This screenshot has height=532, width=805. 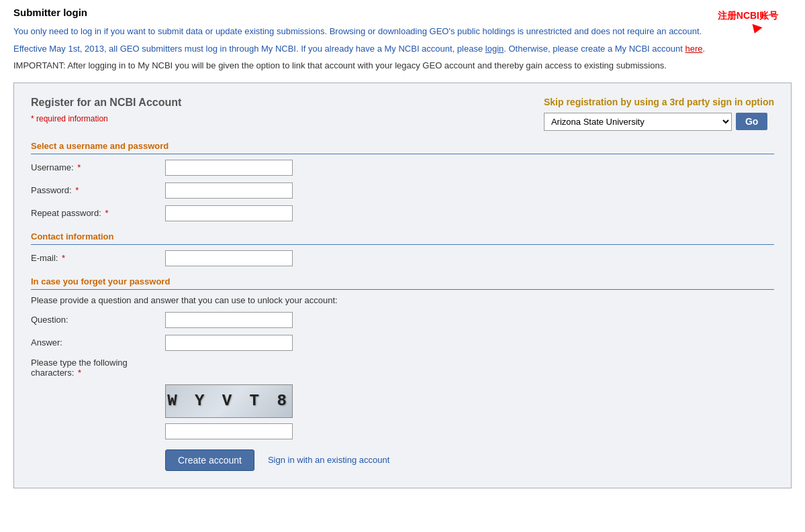 What do you see at coordinates (403, 368) in the screenshot?
I see `captcha-label-row: Please type the following characters: *` at bounding box center [403, 368].